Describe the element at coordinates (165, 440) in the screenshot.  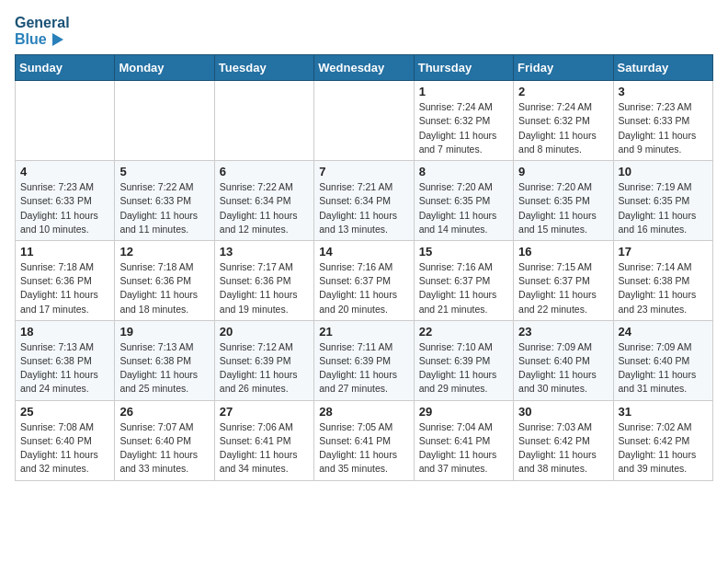
I see `calendar-day-cell: 26Sunrise: 7:07 AMSunset: 6:40 PMDayligh…` at that location.